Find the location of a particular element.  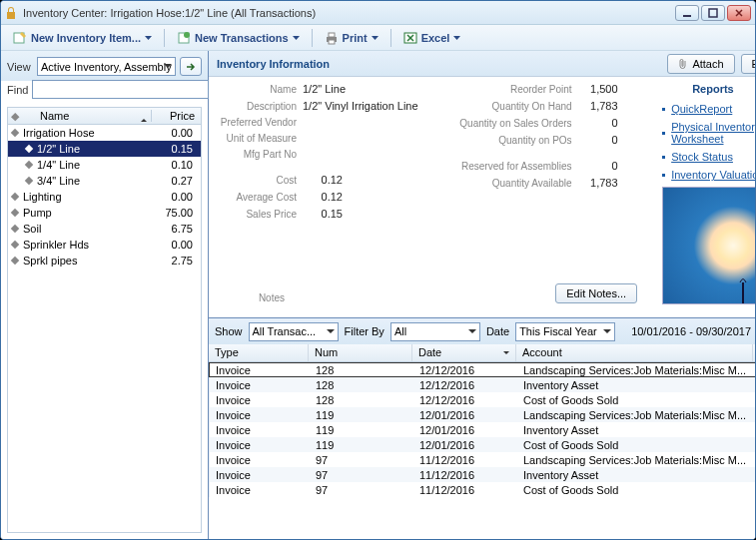

val-onhand: 1,783 is located at coordinates (598, 106).